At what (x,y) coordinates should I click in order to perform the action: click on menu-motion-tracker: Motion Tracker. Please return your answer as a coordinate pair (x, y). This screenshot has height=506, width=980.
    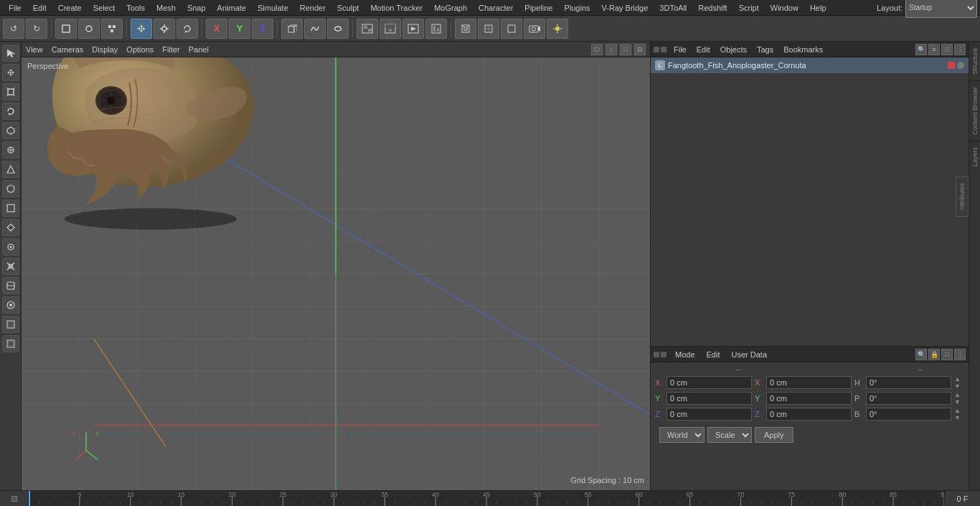
    Looking at the image, I should click on (396, 8).